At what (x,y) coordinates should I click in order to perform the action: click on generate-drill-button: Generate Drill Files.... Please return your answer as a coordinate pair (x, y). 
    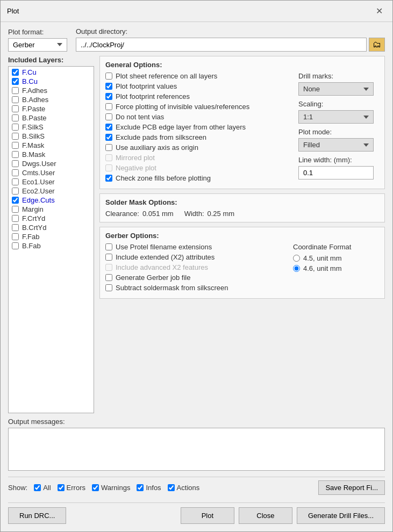
    Looking at the image, I should click on (341, 516).